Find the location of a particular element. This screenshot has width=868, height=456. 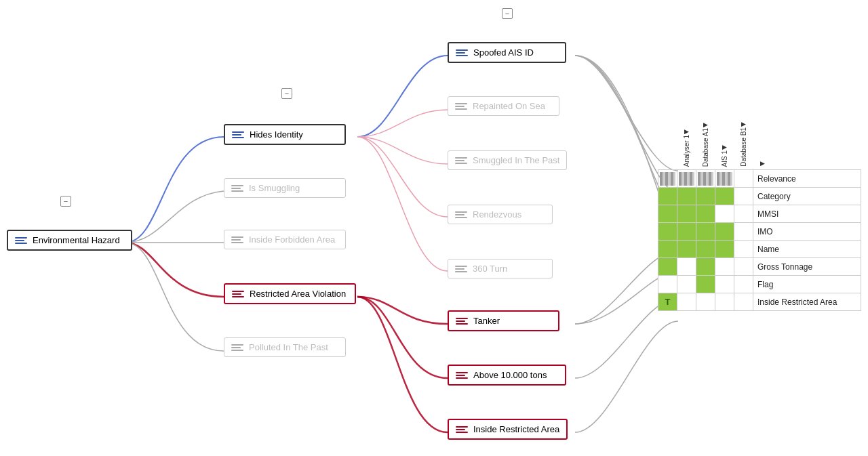

smuggled-past-icon is located at coordinates (461, 161).